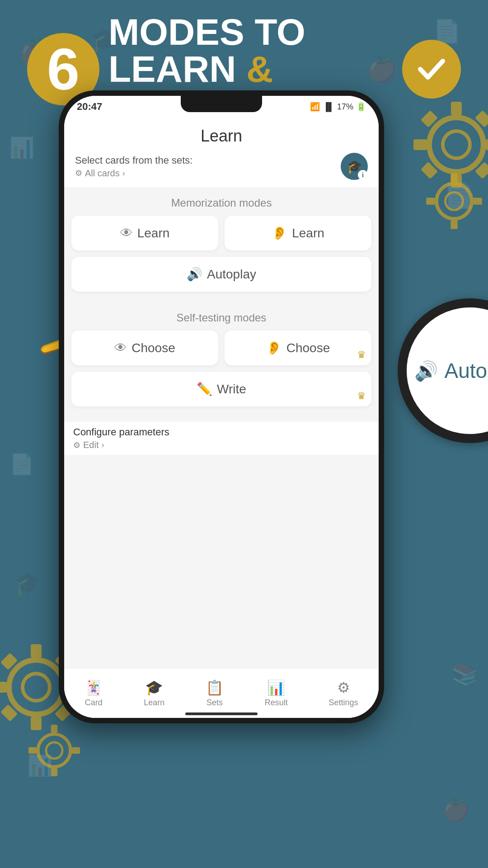 Image resolution: width=488 pixels, height=868 pixels. What do you see at coordinates (221, 203) in the screenshot?
I see `memorization-section-title: Memorization modes` at bounding box center [221, 203].